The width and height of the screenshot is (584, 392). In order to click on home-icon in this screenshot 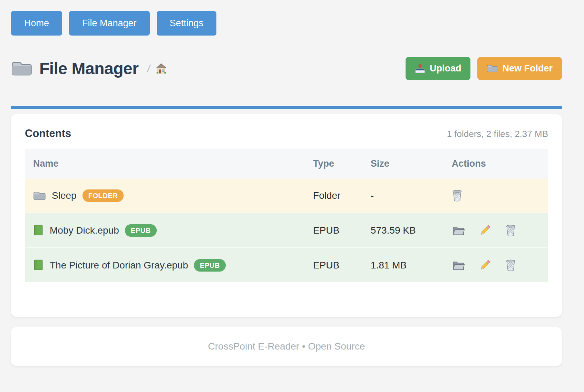, I will do `click(161, 69)`.